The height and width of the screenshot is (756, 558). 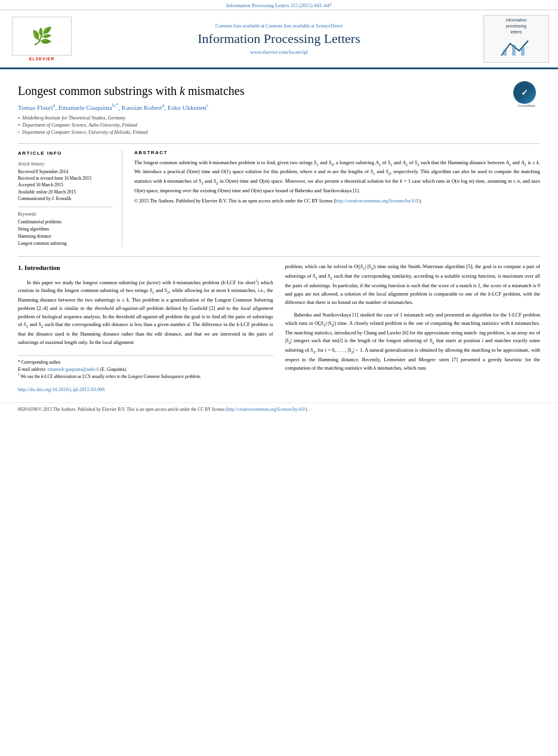 What do you see at coordinates (66, 222) in the screenshot?
I see `keyword-1: Combinatorial problems` at bounding box center [66, 222].